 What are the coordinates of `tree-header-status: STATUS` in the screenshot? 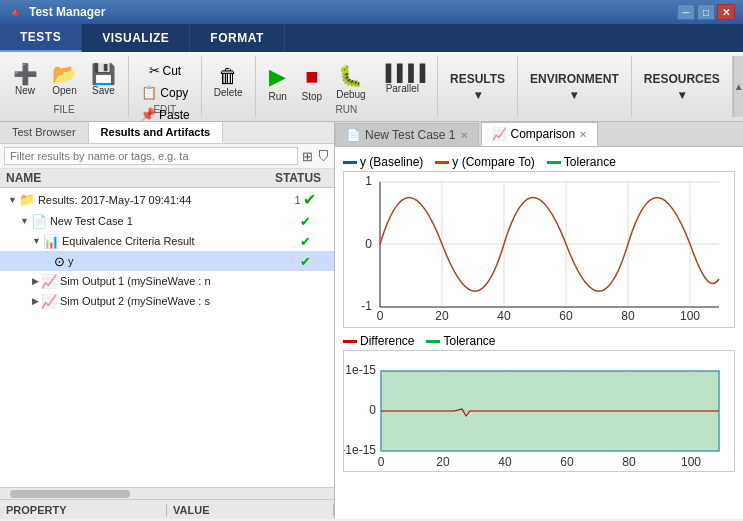 It's located at (298, 178).